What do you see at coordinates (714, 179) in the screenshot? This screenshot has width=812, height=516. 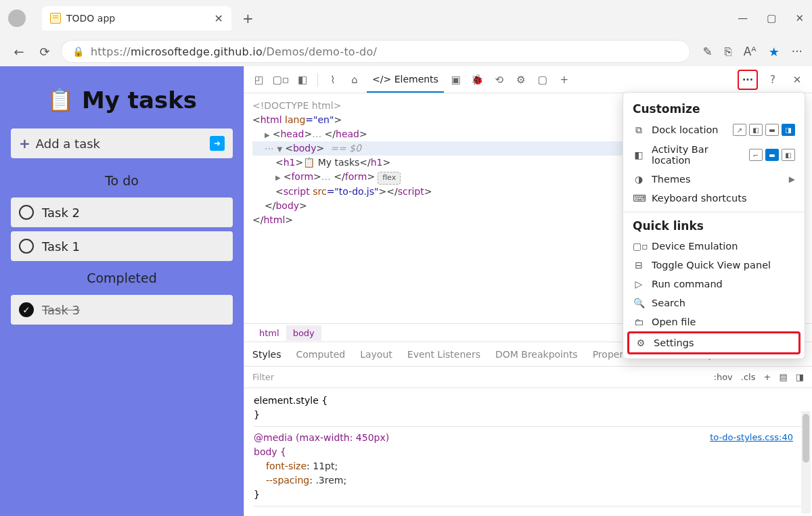 I see `menu-themes: ◑ Themes ▶` at bounding box center [714, 179].